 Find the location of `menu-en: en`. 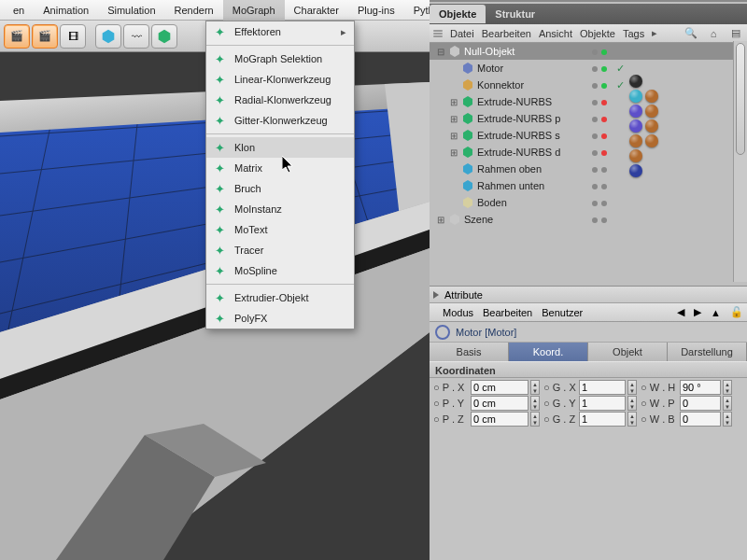

menu-en: en is located at coordinates (19, 10).